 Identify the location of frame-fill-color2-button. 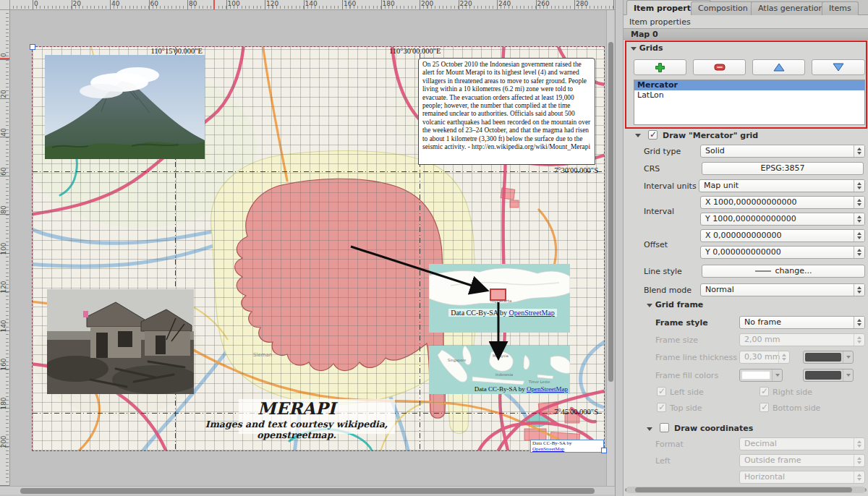
(828, 375).